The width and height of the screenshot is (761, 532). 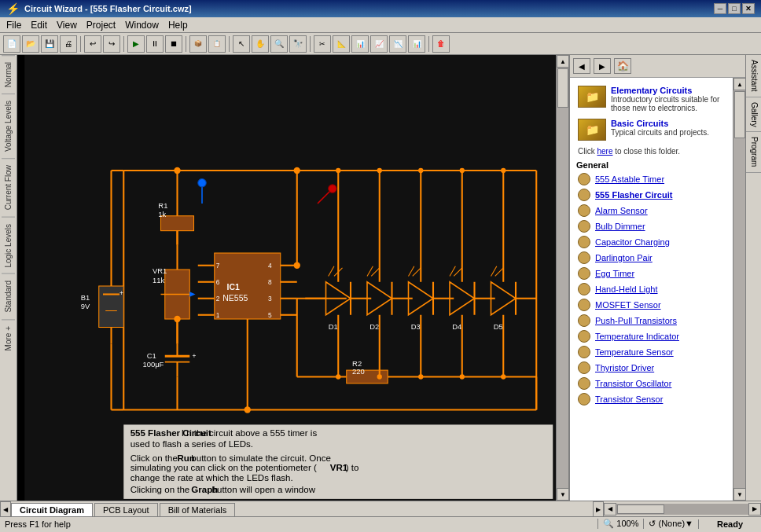 I want to click on restore-button: □, so click(x=734, y=9).